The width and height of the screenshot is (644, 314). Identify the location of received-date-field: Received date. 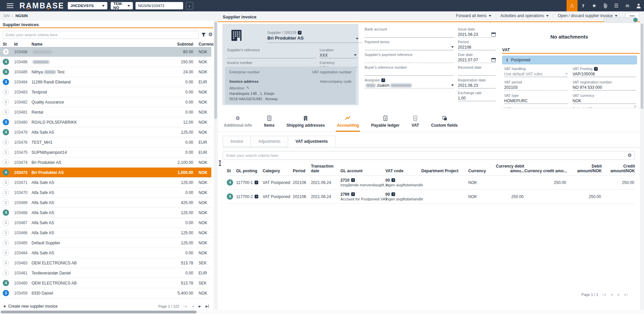
(477, 70).